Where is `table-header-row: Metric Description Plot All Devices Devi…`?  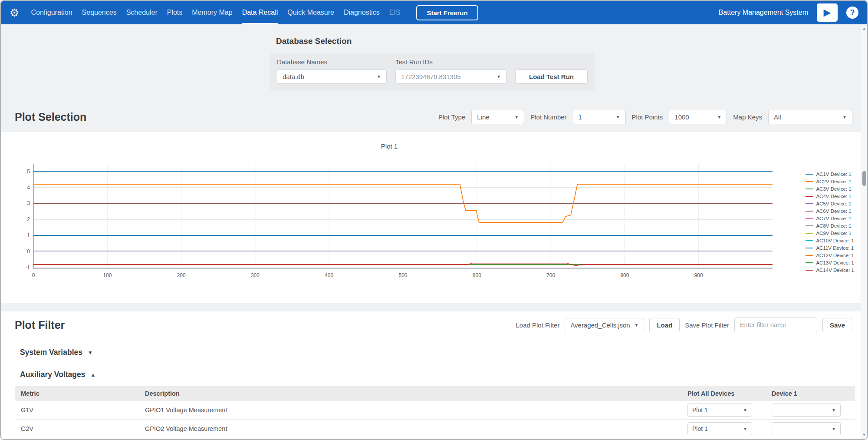 table-header-row: Metric Description Plot All Devices Devi… is located at coordinates (435, 394).